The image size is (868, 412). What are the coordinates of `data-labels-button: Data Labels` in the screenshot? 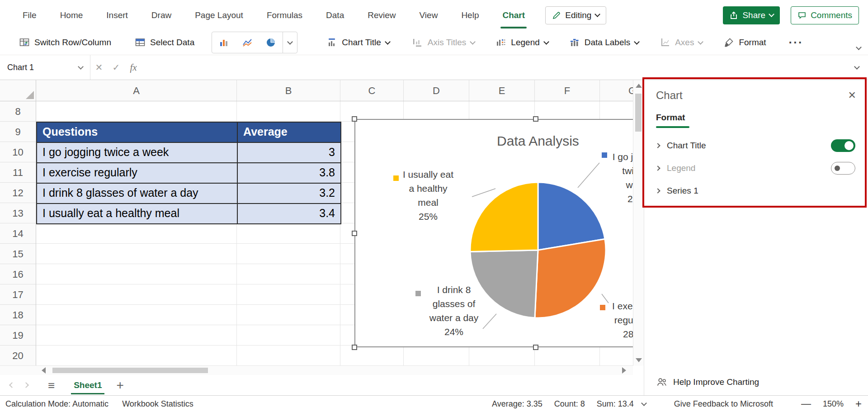 It's located at (604, 43).